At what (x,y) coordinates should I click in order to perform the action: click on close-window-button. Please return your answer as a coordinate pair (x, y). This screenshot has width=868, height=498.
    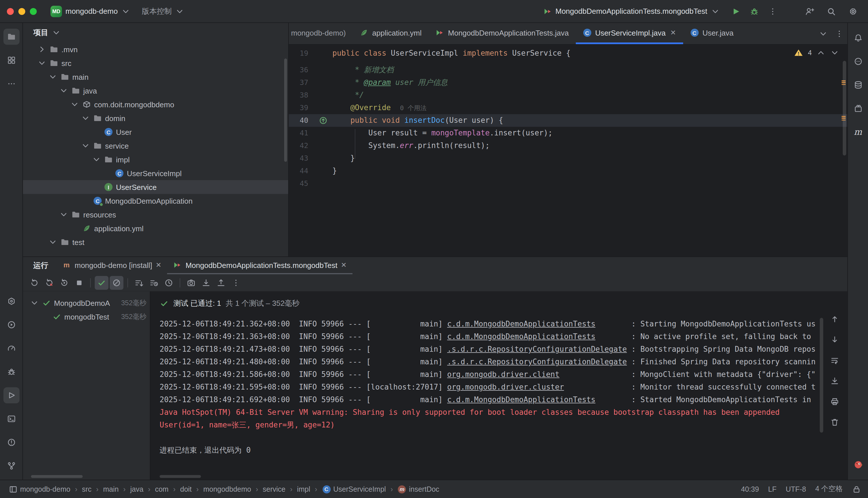
    Looking at the image, I should click on (10, 11).